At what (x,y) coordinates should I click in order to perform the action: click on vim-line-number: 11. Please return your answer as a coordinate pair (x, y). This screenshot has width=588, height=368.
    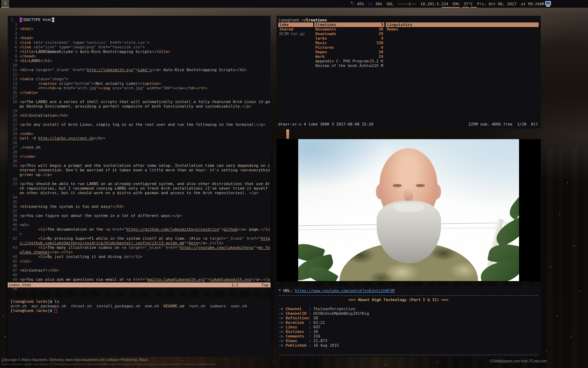
    Looking at the image, I should click on (14, 70).